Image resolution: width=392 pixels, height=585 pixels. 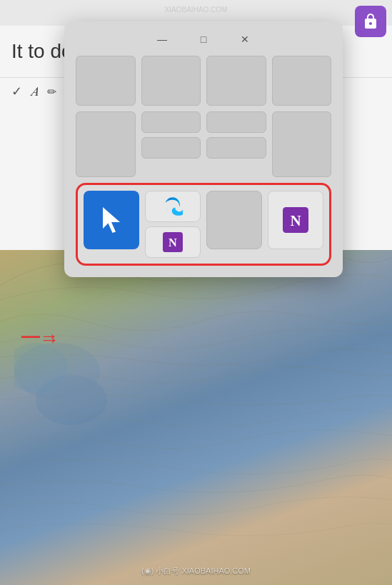 What do you see at coordinates (171, 144) in the screenshot?
I see `layout-cell-2-2-stack` at bounding box center [171, 144].